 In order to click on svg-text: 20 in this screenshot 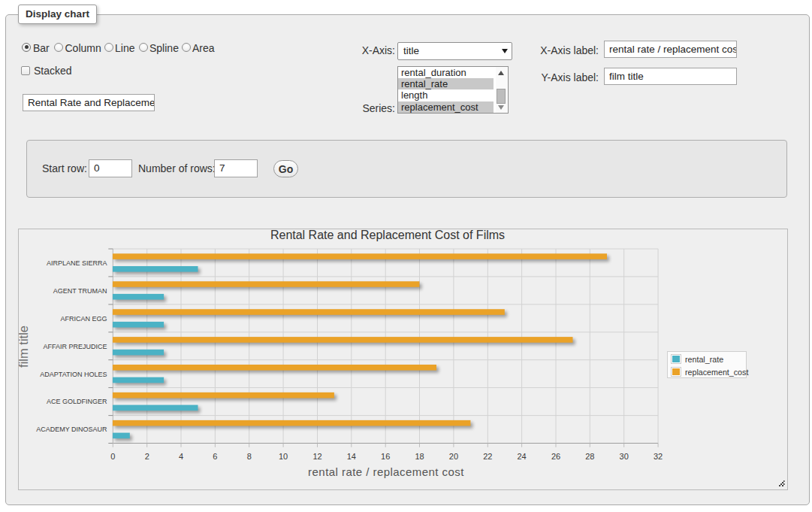, I will do `click(454, 456)`.